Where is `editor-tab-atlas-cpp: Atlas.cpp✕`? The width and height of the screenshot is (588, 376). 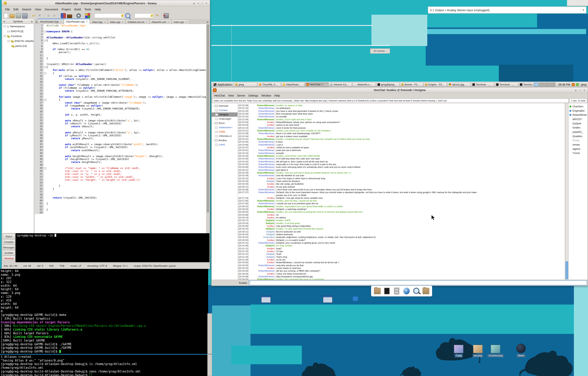 editor-tab-atlas-cpp: Atlas.cpp✕ is located at coordinates (117, 22).